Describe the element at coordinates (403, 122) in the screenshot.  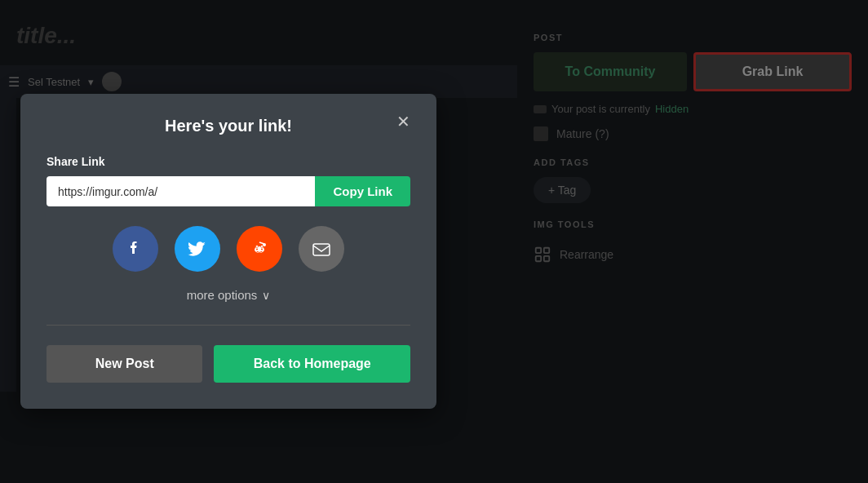
I see `modal-close-button: ✕` at that location.